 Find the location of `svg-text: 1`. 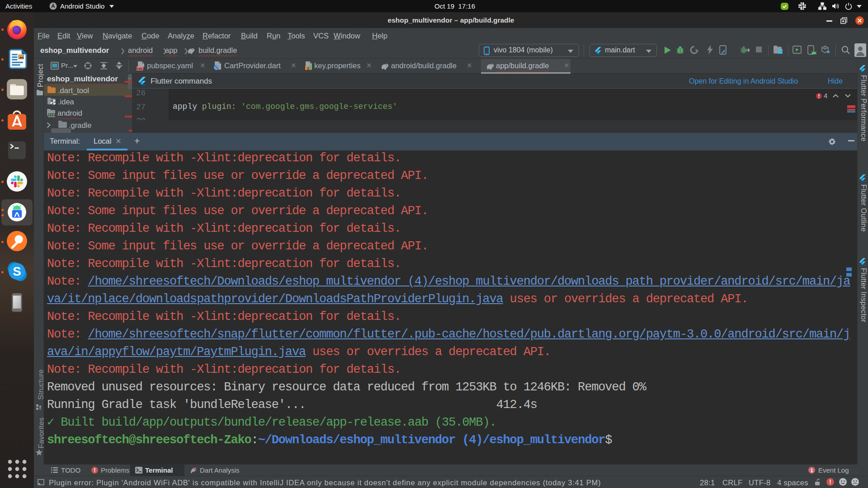

svg-text: 1 is located at coordinates (811, 470).